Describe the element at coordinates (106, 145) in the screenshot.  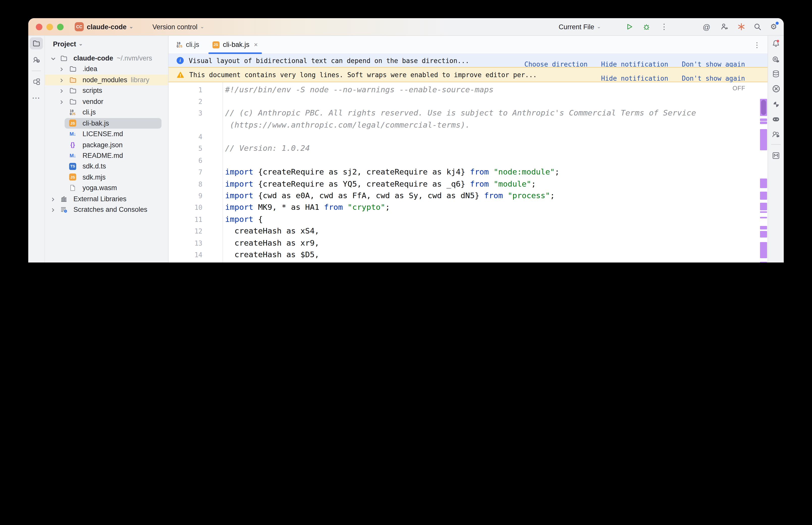
I see `tree-item-package-json: {}package.json` at that location.